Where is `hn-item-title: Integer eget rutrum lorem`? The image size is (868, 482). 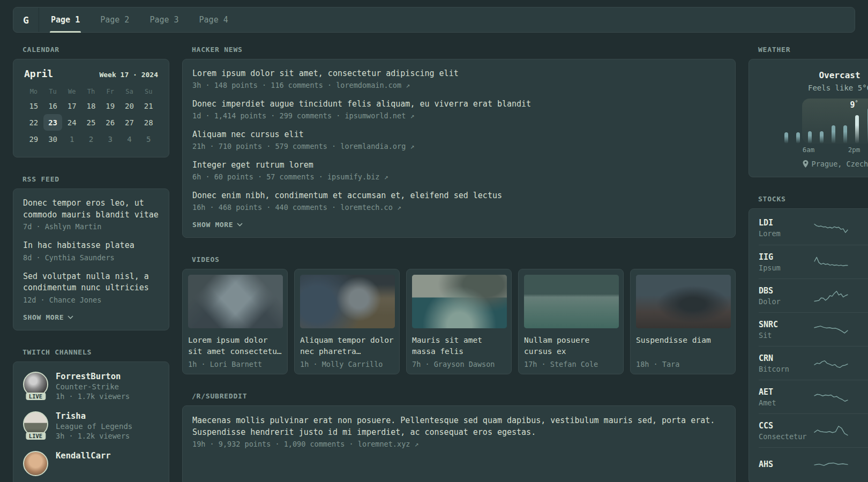 hn-item-title: Integer eget rutrum lorem is located at coordinates (459, 165).